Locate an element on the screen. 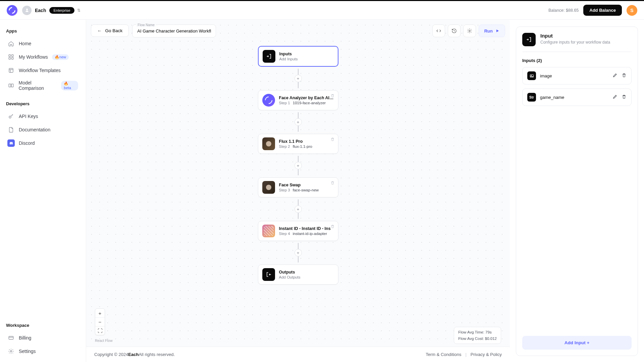  node-step: Step 1 is located at coordinates (284, 103).